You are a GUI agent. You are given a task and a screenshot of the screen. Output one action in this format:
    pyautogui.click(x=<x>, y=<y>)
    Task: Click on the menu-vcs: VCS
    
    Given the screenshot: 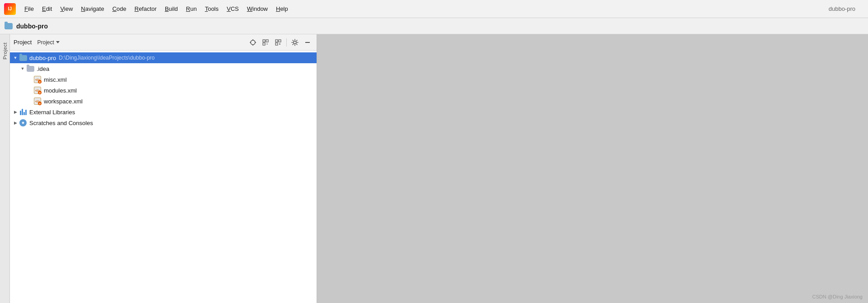 What is the action you would take?
    pyautogui.click(x=233, y=9)
    